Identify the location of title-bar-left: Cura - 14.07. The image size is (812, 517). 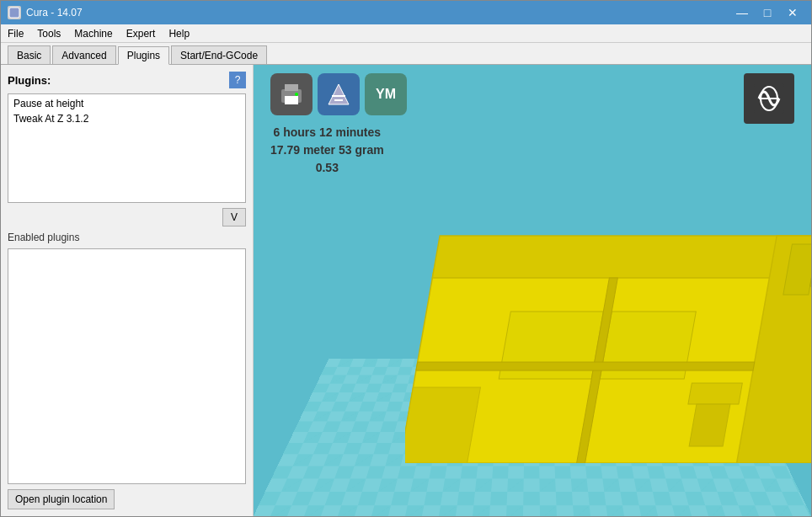
(45, 13).